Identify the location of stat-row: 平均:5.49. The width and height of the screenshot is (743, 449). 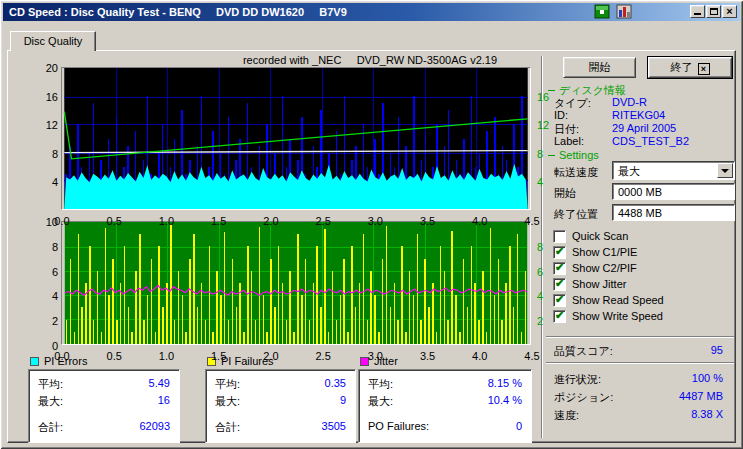
(104, 384).